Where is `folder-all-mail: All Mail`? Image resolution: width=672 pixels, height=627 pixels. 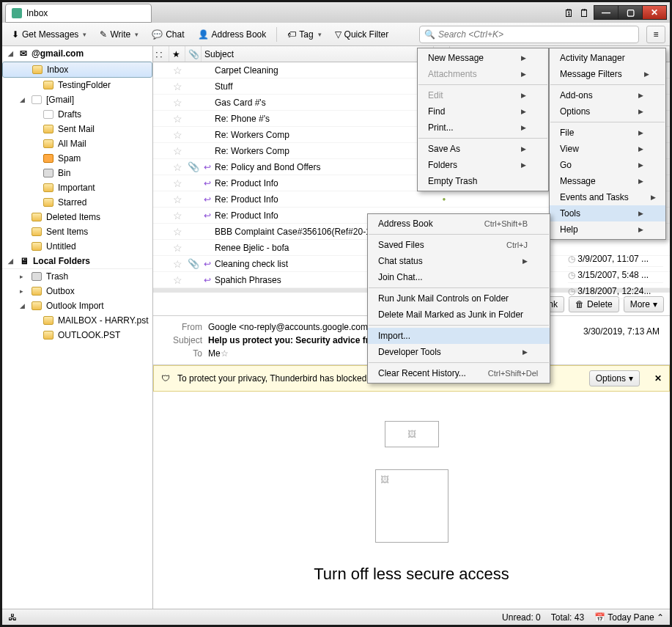
folder-all-mail: All Mail is located at coordinates (78, 144).